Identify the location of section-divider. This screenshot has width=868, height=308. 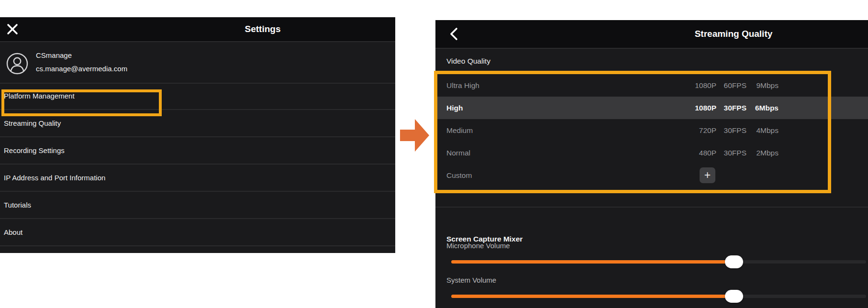
(652, 207).